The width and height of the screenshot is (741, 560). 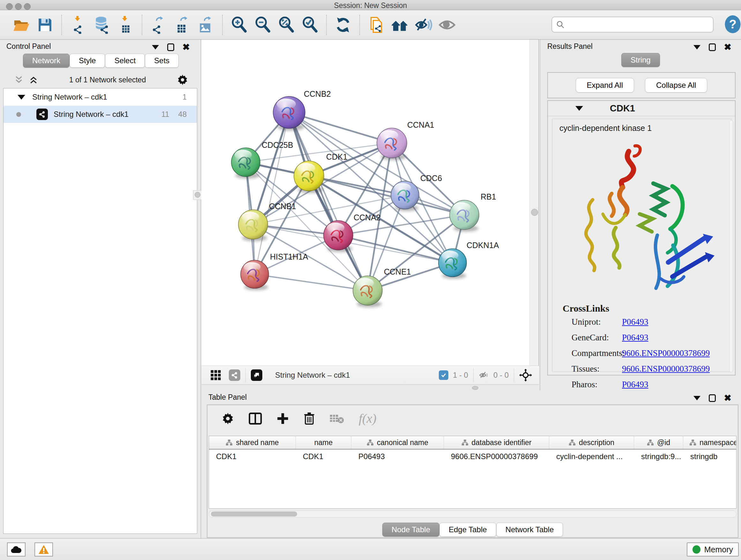 I want to click on export-table-to-file-button, so click(x=182, y=25).